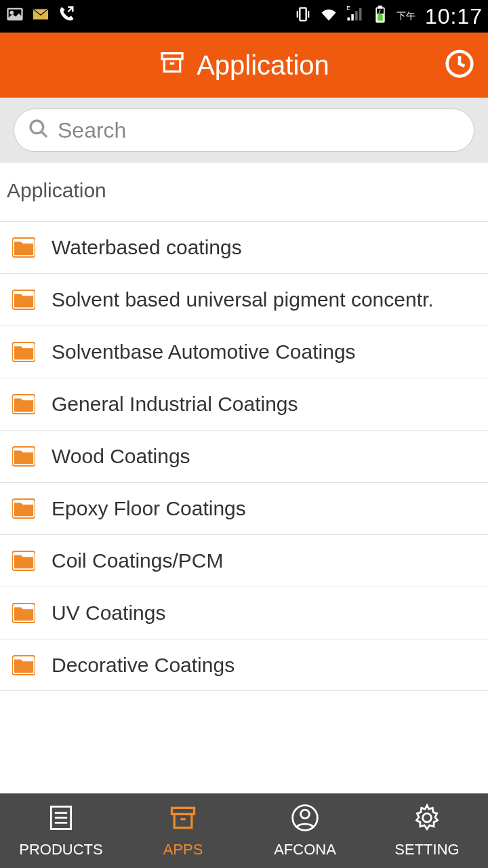 This screenshot has height=868, width=488. What do you see at coordinates (108, 613) in the screenshot?
I see `list-item-label: UV Coatings` at bounding box center [108, 613].